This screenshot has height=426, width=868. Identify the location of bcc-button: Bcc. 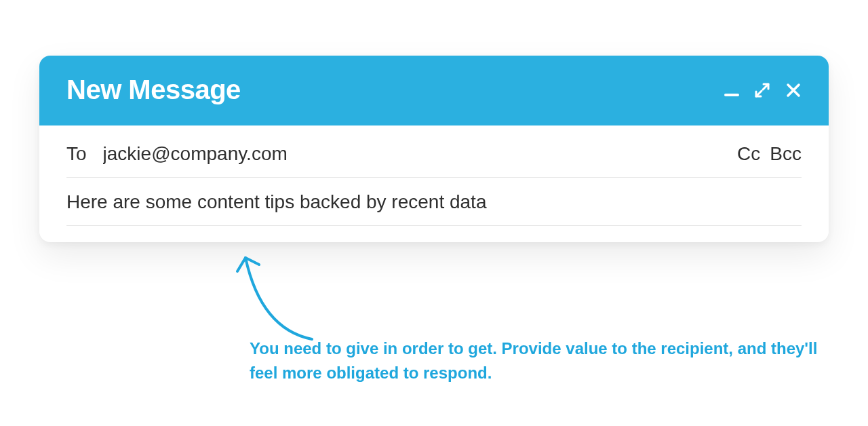
(785, 154).